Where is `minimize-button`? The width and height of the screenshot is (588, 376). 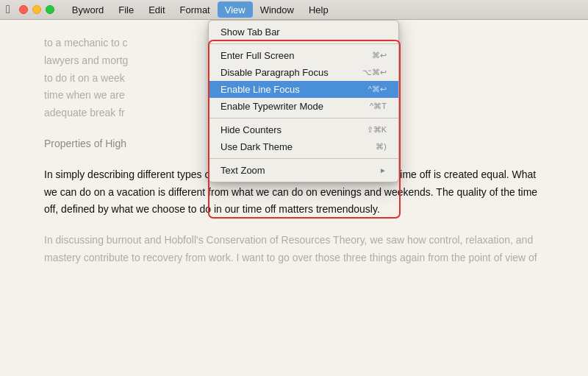 minimize-button is located at coordinates (37, 10).